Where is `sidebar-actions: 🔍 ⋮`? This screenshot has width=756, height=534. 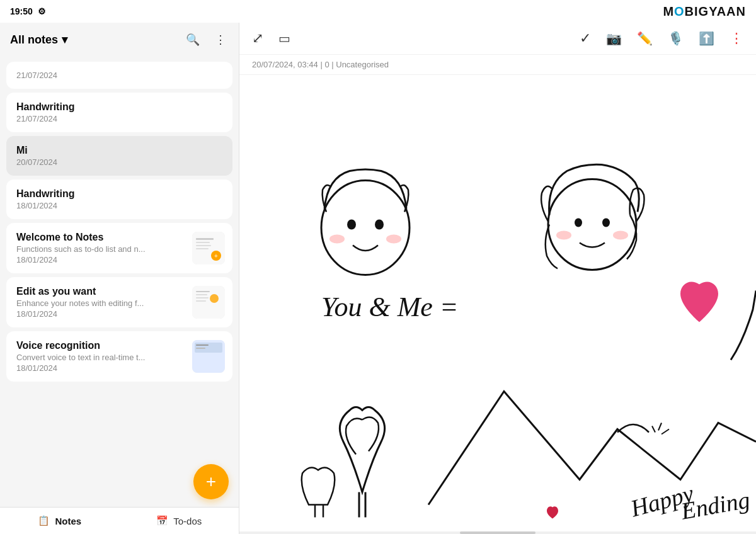 sidebar-actions: 🔍 ⋮ is located at coordinates (206, 40).